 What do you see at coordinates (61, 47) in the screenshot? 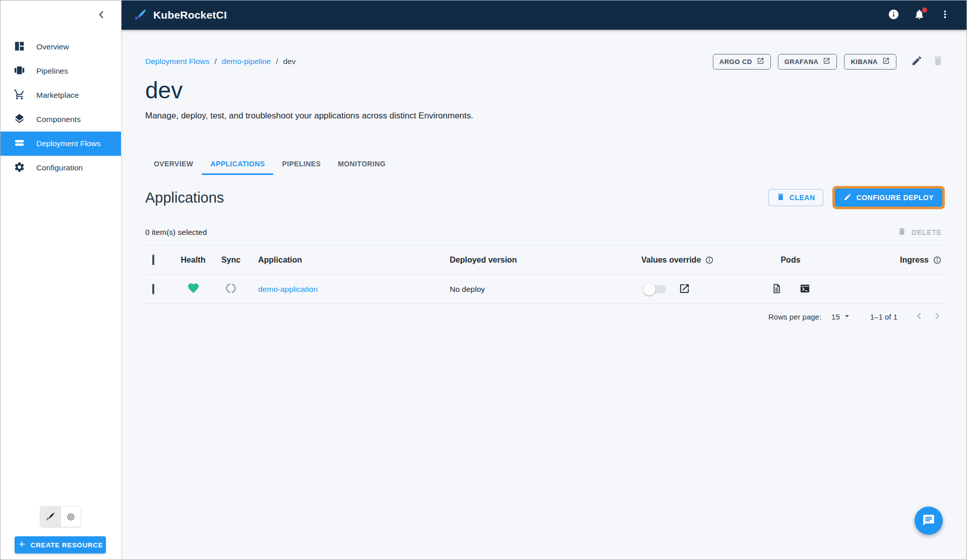
I see `sidebar-item-overview: Overview` at bounding box center [61, 47].